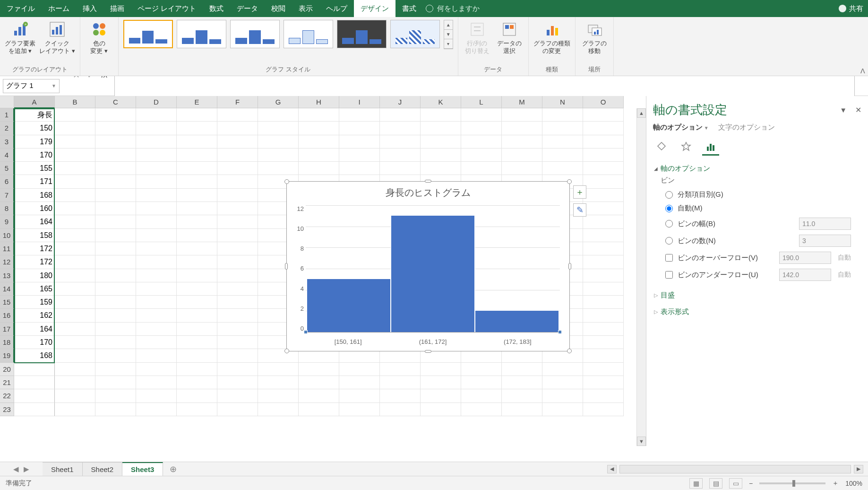  I want to click on cell-A6: 171, so click(34, 182).